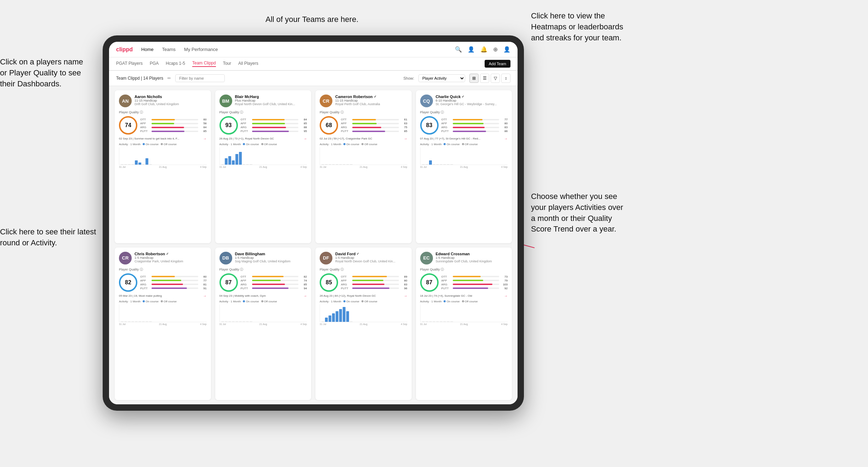 The width and height of the screenshot is (868, 467). Describe the element at coordinates (263, 296) in the screenshot. I see `latest-round: 04 Sep 23 | Mobility with coach, Gym →` at that location.